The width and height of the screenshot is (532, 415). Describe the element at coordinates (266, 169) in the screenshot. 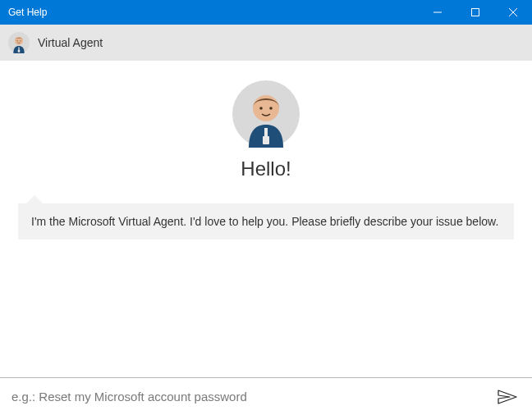

I see `greeting-text: Hello!` at that location.